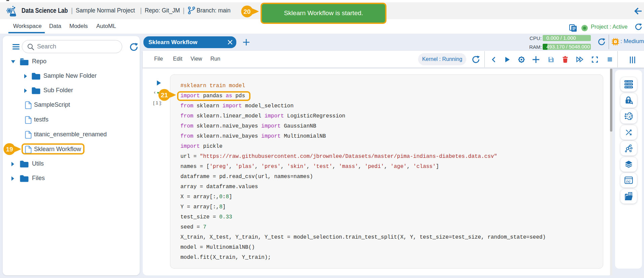 The image size is (644, 278). What do you see at coordinates (165, 95) in the screenshot?
I see `svg-text: 21` at bounding box center [165, 95].